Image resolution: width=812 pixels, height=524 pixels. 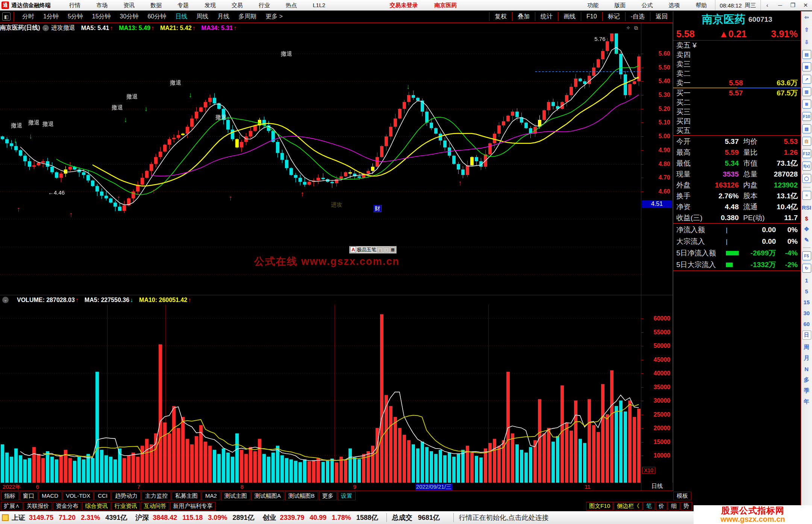 I want to click on indicator-name: 进攻撤退, so click(x=63, y=28).